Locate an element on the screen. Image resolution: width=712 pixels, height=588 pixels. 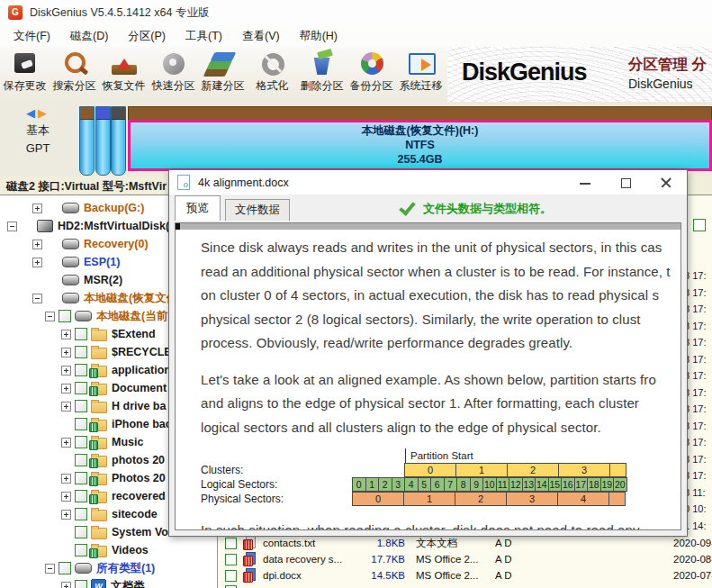
toolbar-button: 恢复文件 is located at coordinates (124, 74).